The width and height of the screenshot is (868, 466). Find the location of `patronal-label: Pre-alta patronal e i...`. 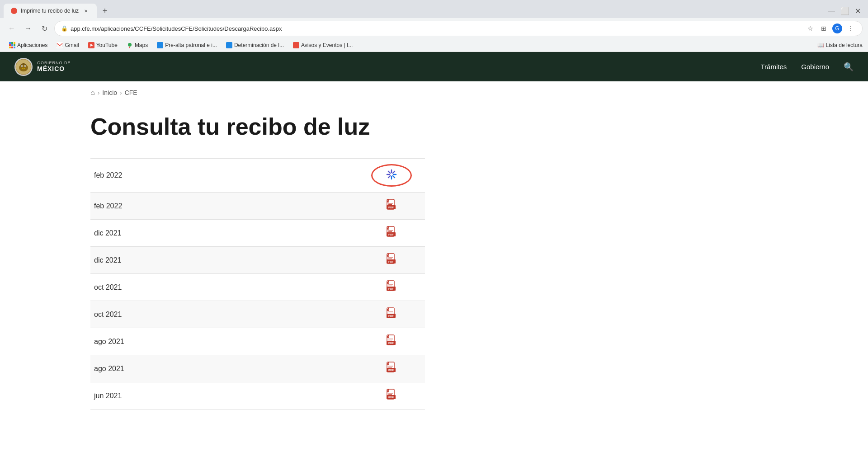

patronal-label: Pre-alta patronal e i... is located at coordinates (191, 45).